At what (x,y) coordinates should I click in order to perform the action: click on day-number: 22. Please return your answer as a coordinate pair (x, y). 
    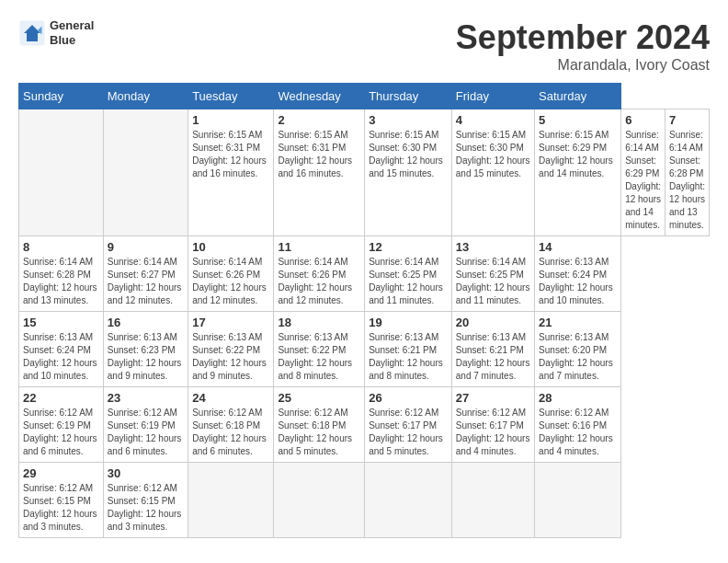
    Looking at the image, I should click on (61, 397).